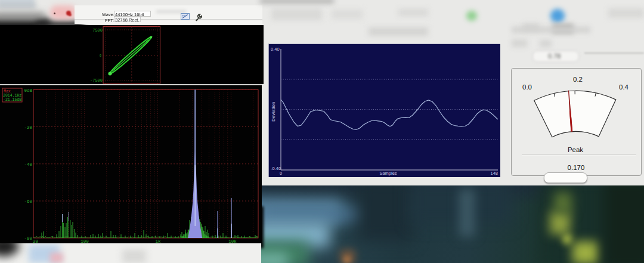  Describe the element at coordinates (28, 128) in the screenshot. I see `svg-text: -20` at that location.